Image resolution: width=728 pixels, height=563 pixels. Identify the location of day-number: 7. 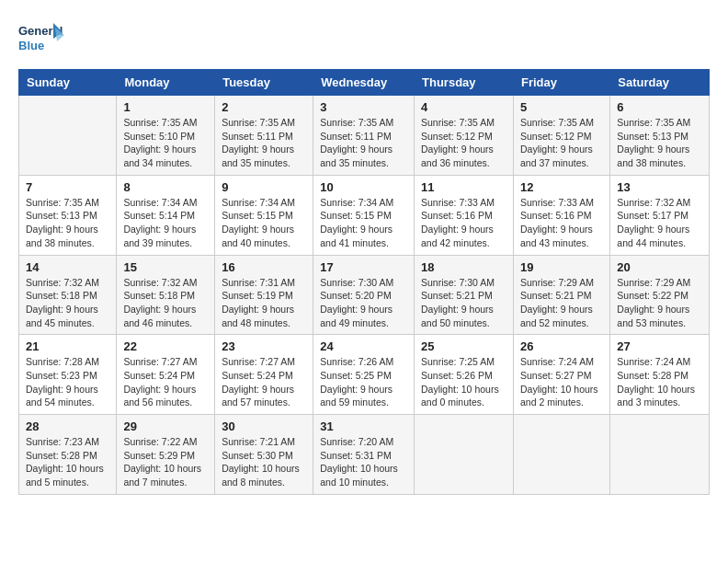
(68, 188).